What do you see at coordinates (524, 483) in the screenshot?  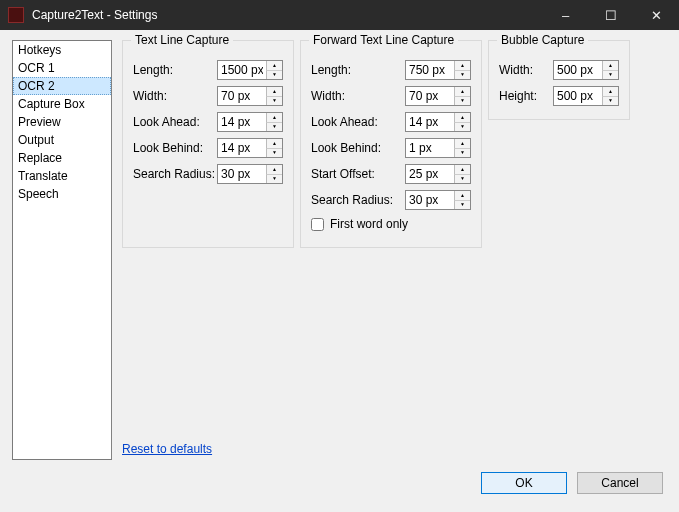 I see `ok-button: OK` at bounding box center [524, 483].